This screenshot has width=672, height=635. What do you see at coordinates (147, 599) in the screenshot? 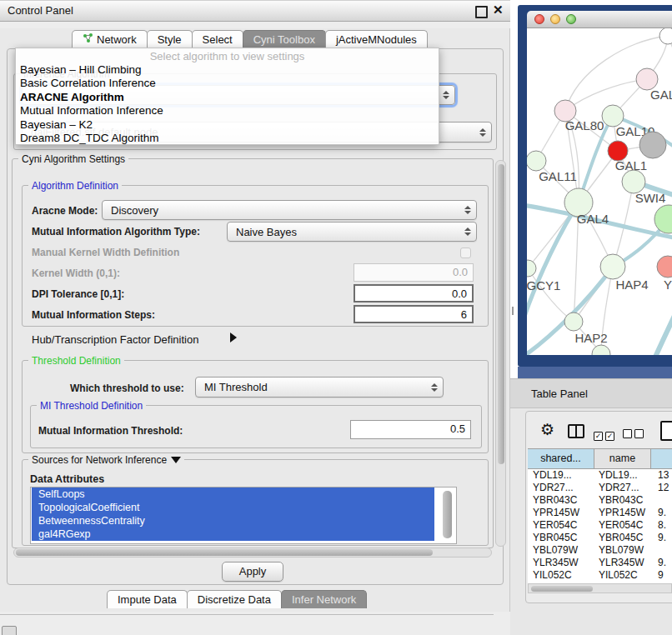
I see `tab-impute-data: Impute Data` at bounding box center [147, 599].